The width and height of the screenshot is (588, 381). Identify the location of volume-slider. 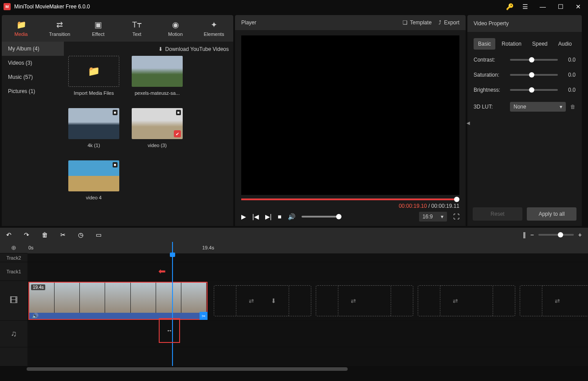
(321, 217).